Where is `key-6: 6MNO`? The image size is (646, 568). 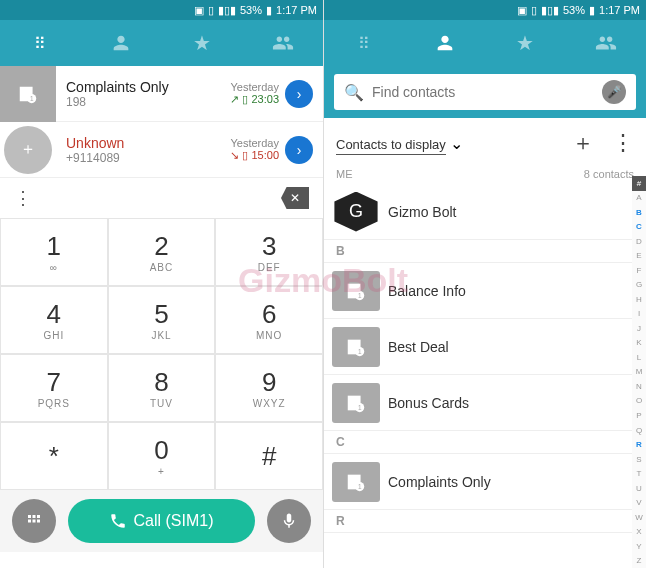
key-6: 6MNO is located at coordinates (269, 320).